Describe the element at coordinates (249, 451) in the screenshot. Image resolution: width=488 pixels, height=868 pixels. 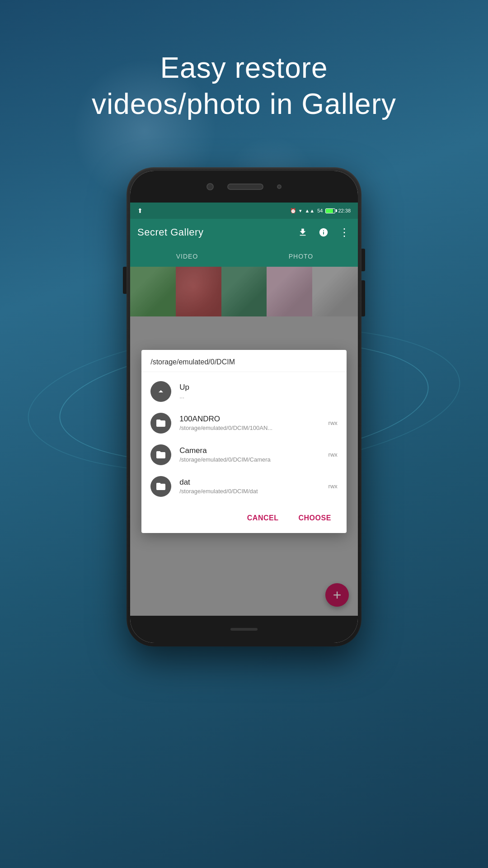
I see `camera-name: Camera` at that location.